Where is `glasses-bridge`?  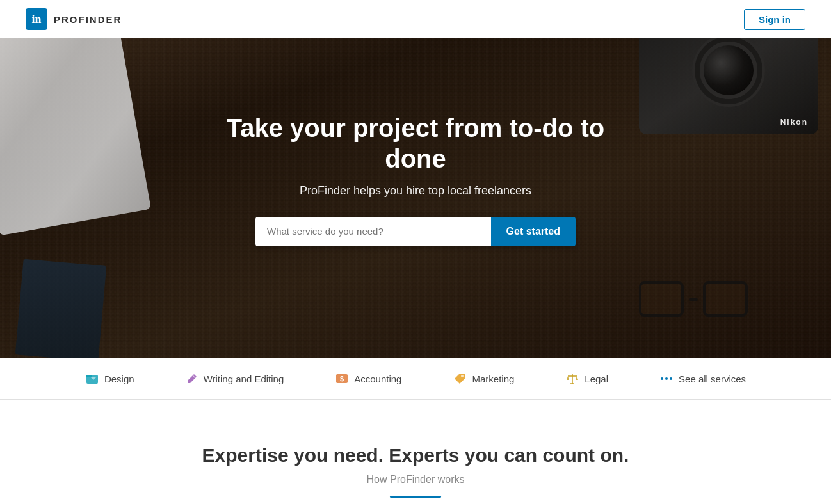
glasses-bridge is located at coordinates (693, 299).